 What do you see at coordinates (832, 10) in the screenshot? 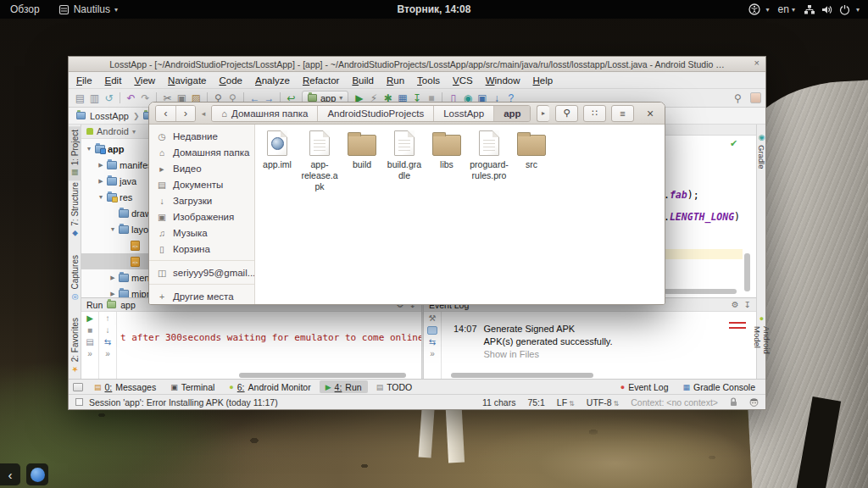
I see `system-status-menu: ▾` at bounding box center [832, 10].